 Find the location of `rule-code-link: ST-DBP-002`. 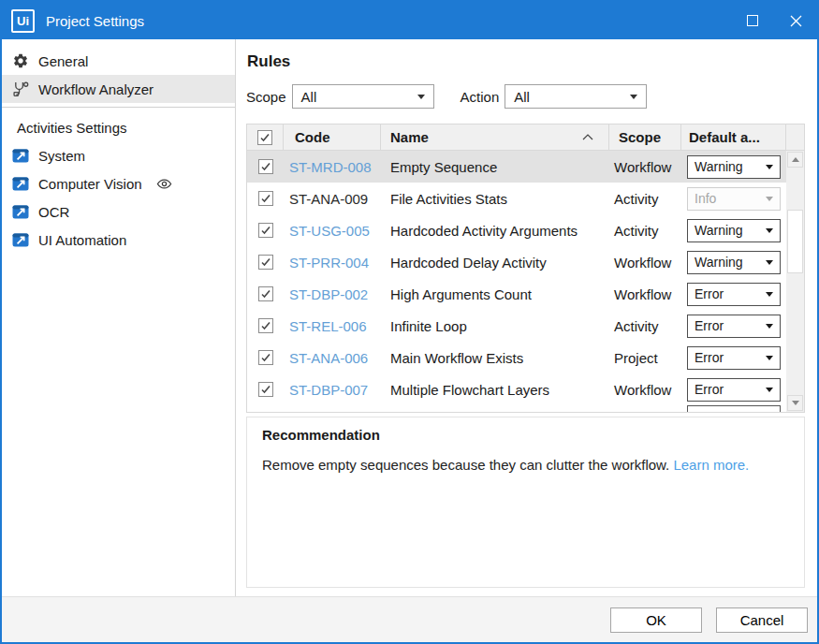

rule-code-link: ST-DBP-002 is located at coordinates (332, 294).